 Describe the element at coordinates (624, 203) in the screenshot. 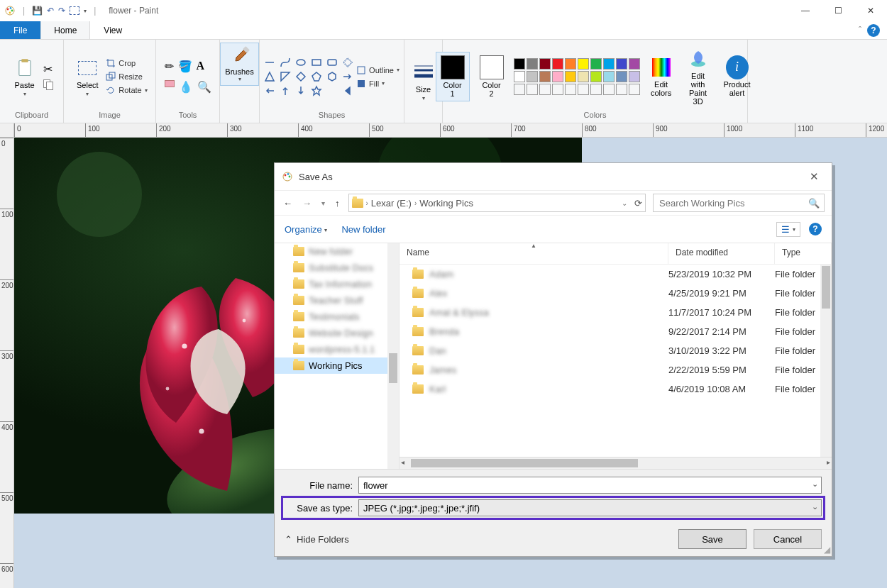

I see `breadcrumb-history-icon: ⌄` at that location.